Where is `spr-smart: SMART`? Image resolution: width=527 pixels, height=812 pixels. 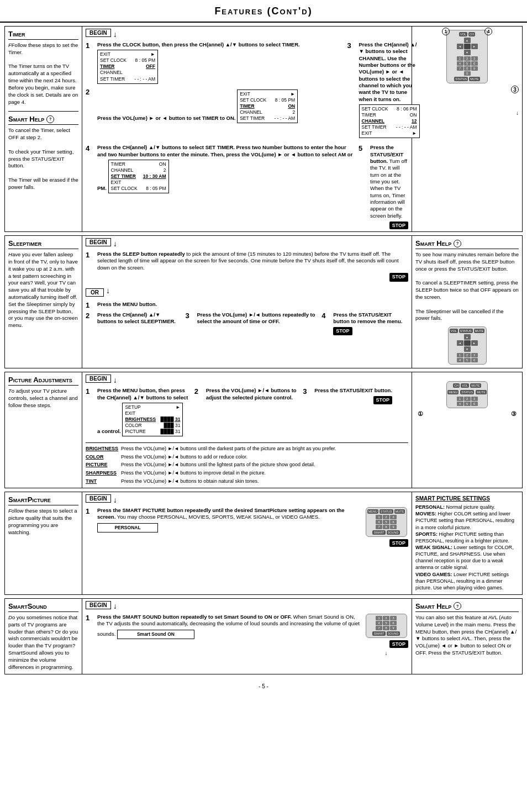
spr-smart: SMART is located at coordinates (379, 532).